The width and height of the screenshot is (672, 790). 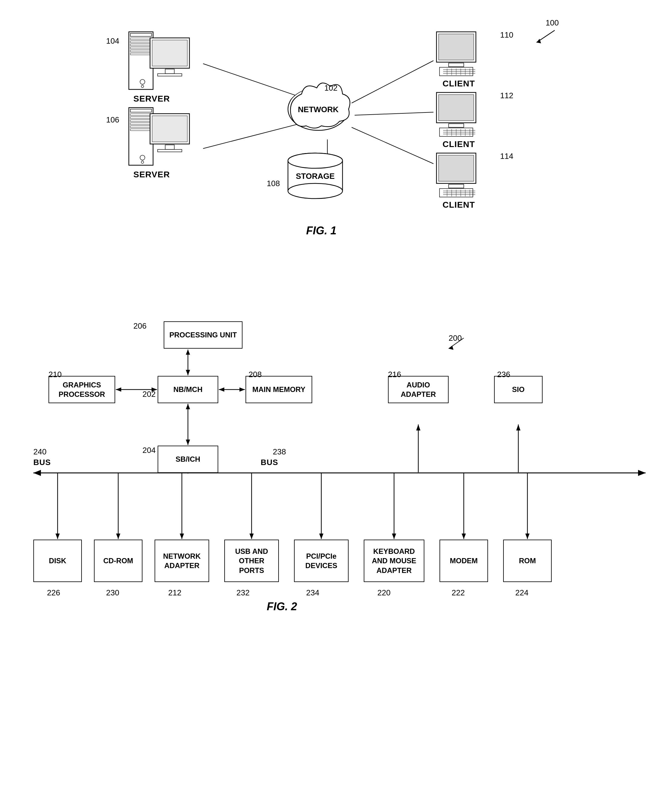 What do you see at coordinates (459, 144) in the screenshot?
I see `client2-label: CLIENT` at bounding box center [459, 144].